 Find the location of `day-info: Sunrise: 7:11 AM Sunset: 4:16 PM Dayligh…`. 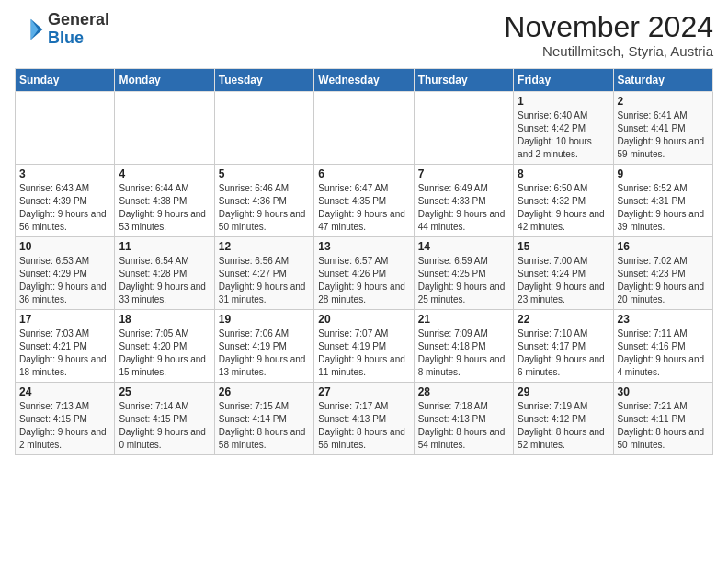

day-info: Sunrise: 7:11 AM Sunset: 4:16 PM Dayligh… is located at coordinates (664, 353).